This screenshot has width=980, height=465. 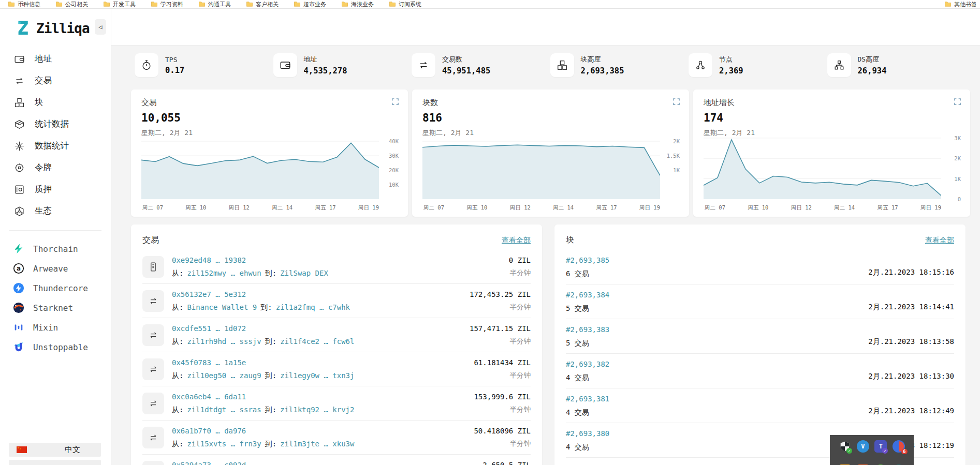 I want to click on bottom-panel-partial, so click(x=55, y=462).